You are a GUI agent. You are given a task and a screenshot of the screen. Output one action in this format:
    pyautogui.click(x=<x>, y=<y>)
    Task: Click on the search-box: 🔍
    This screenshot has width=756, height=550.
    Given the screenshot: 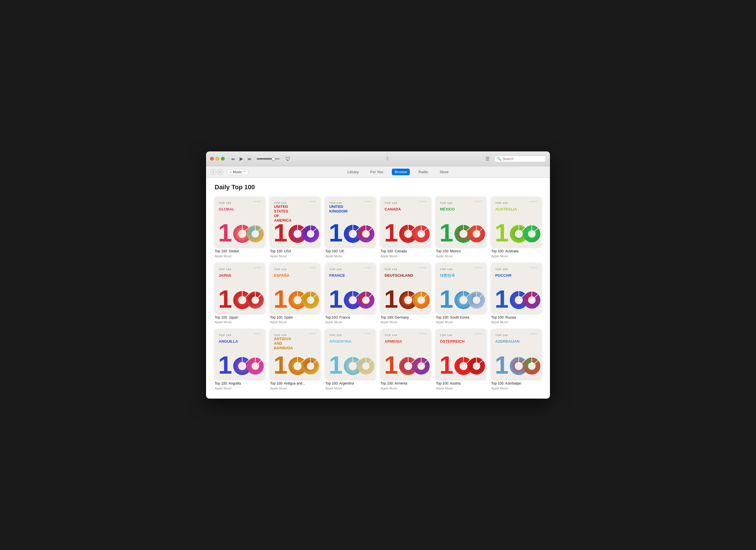 What is the action you would take?
    pyautogui.click(x=520, y=159)
    